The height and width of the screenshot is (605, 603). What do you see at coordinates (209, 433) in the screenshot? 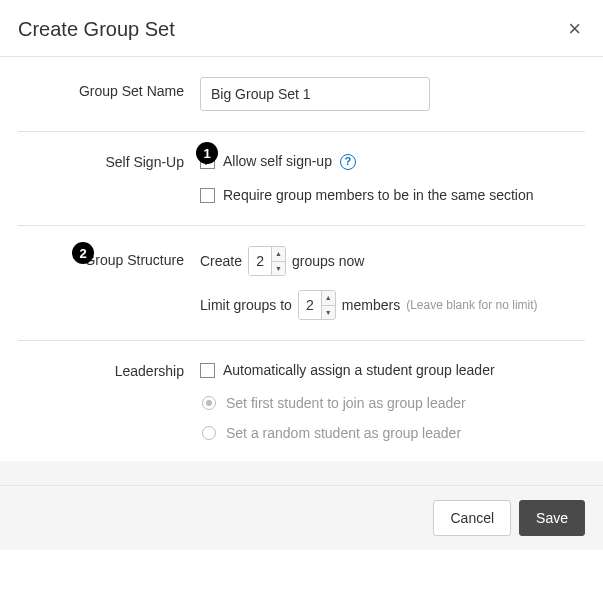
I see `random-student-radio` at bounding box center [209, 433].